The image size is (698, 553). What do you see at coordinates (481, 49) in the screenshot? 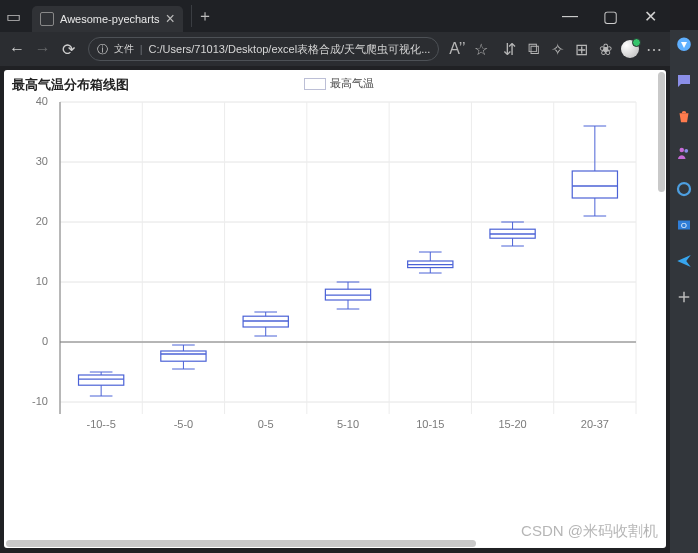
I see `favorites-icon: ☆` at bounding box center [481, 49].